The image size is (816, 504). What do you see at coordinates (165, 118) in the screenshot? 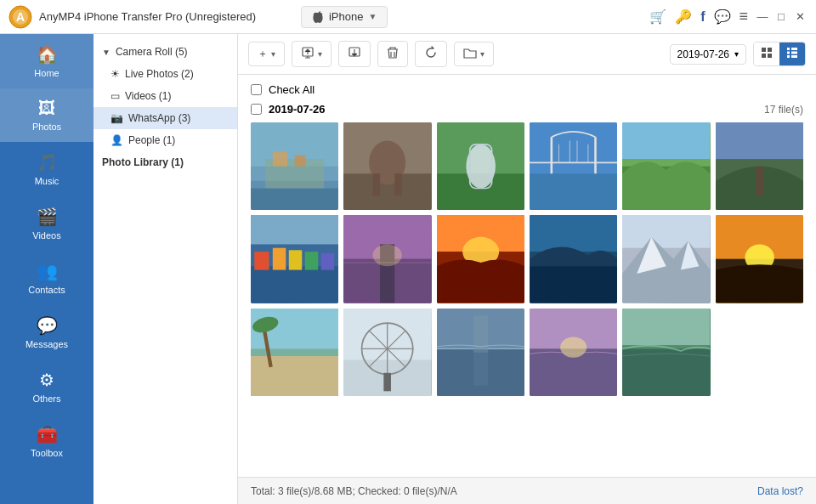
I see `tree-item-whatsapp: 📷 WhatsApp (3)` at bounding box center [165, 118].